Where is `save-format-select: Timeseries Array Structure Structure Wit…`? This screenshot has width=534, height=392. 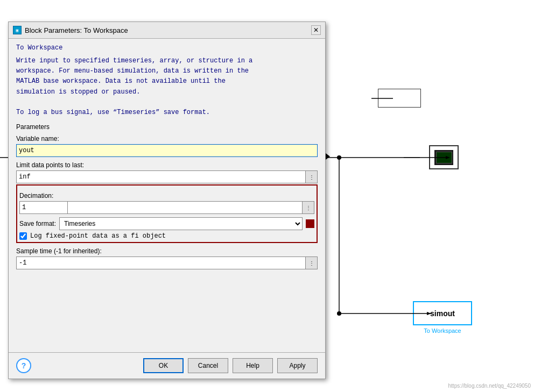 save-format-select: Timeseries Array Structure Structure Wit… is located at coordinates (181, 224).